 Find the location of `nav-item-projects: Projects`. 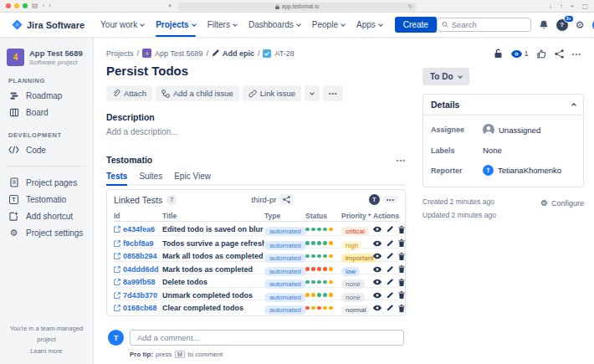

nav-item-projects: Projects is located at coordinates (176, 25).